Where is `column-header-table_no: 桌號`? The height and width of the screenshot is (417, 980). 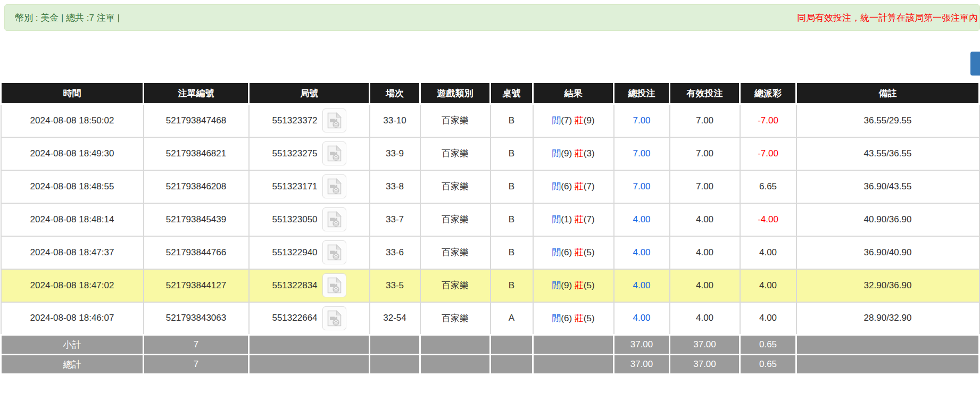
column-header-table_no: 桌號 is located at coordinates (512, 94).